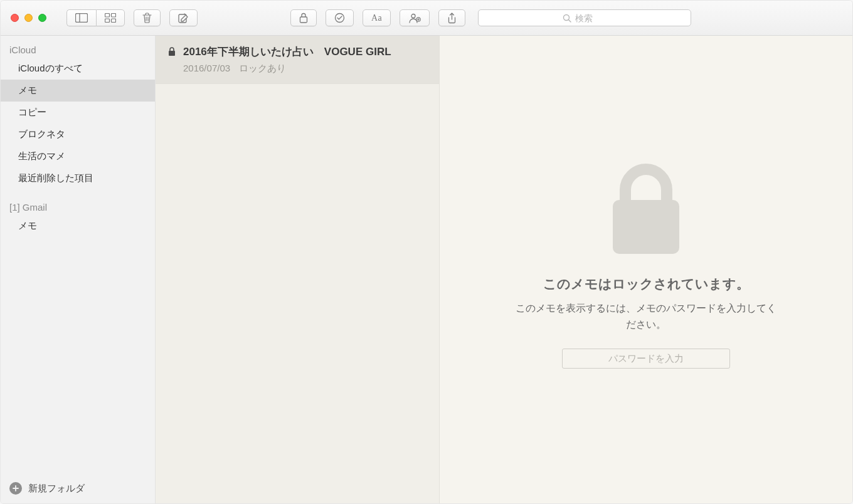 This screenshot has height=504, width=853. What do you see at coordinates (78, 226) in the screenshot?
I see `sidebar-item-gmail-memo: メモ` at bounding box center [78, 226].